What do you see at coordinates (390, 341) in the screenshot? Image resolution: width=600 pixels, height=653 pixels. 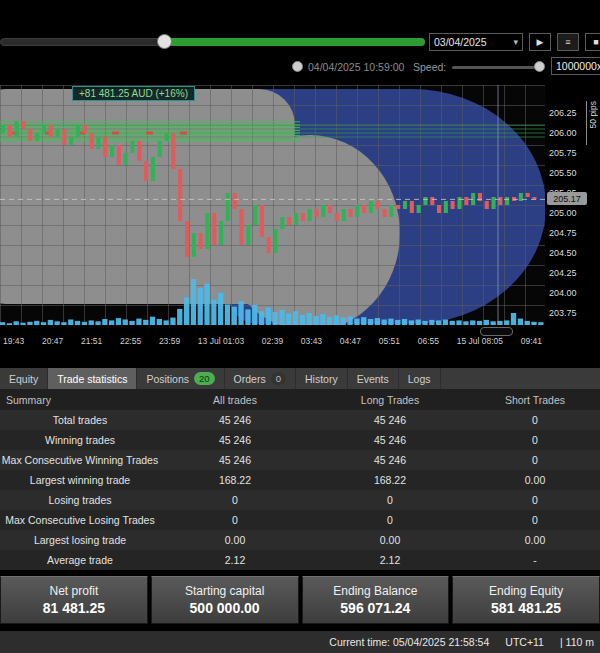 I see `time-label: 05:51` at bounding box center [390, 341].